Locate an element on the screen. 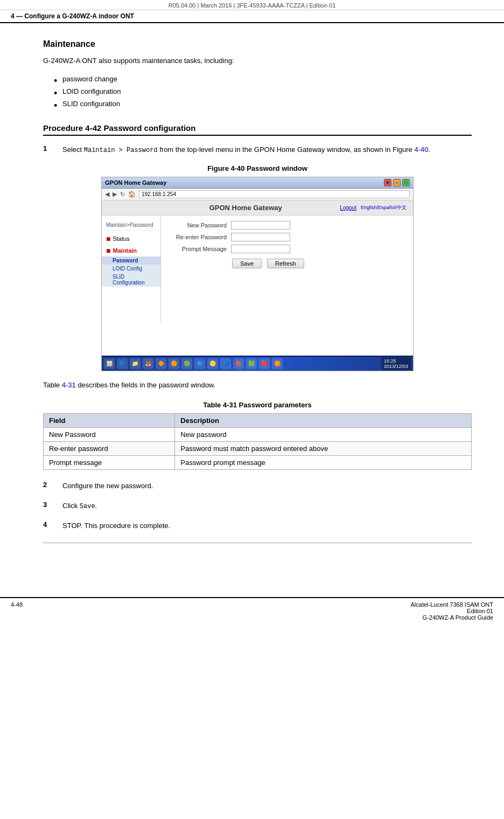  step-number-1: 1 is located at coordinates (53, 149).